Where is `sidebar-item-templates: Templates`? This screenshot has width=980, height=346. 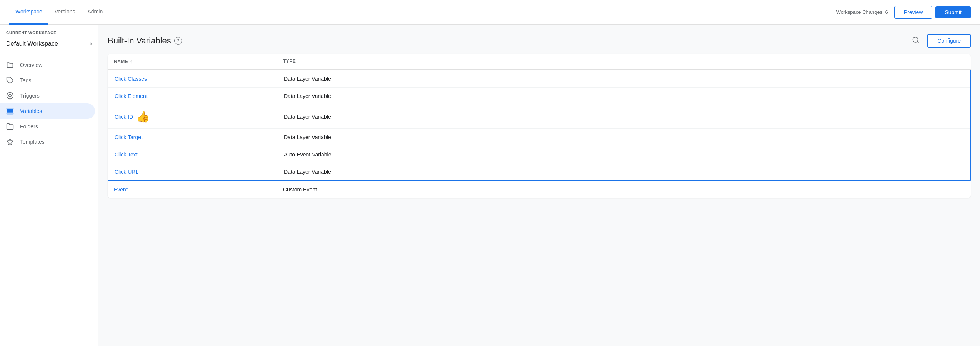 sidebar-item-templates: Templates is located at coordinates (48, 142).